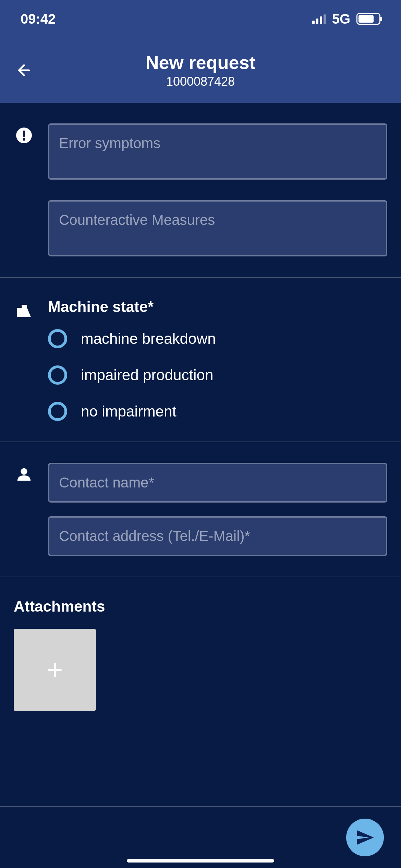 This screenshot has width=401, height=868. Describe the element at coordinates (24, 360) in the screenshot. I see `machine-icon` at that location.